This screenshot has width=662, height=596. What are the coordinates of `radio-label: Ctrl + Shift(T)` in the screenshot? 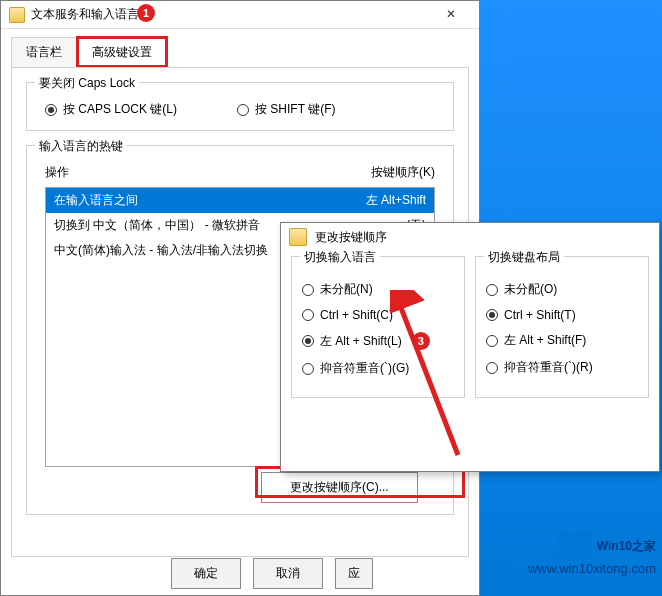 It's located at (540, 315).